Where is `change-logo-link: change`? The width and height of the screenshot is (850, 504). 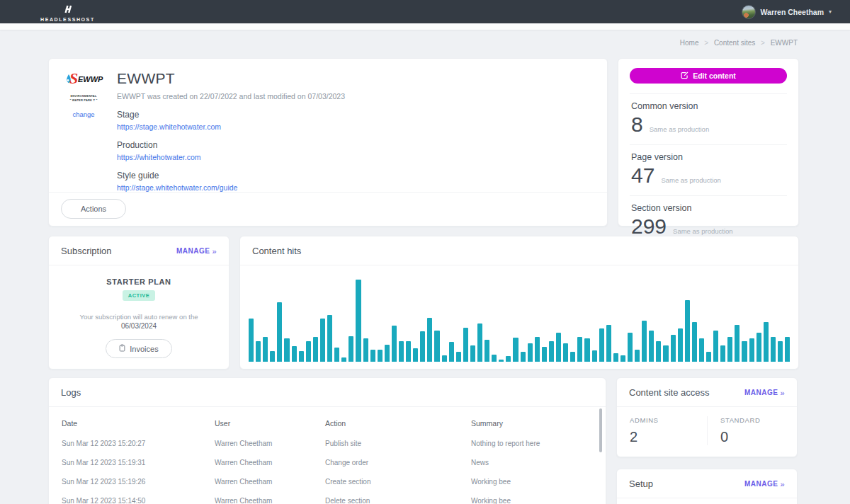
change-logo-link: change is located at coordinates (84, 115).